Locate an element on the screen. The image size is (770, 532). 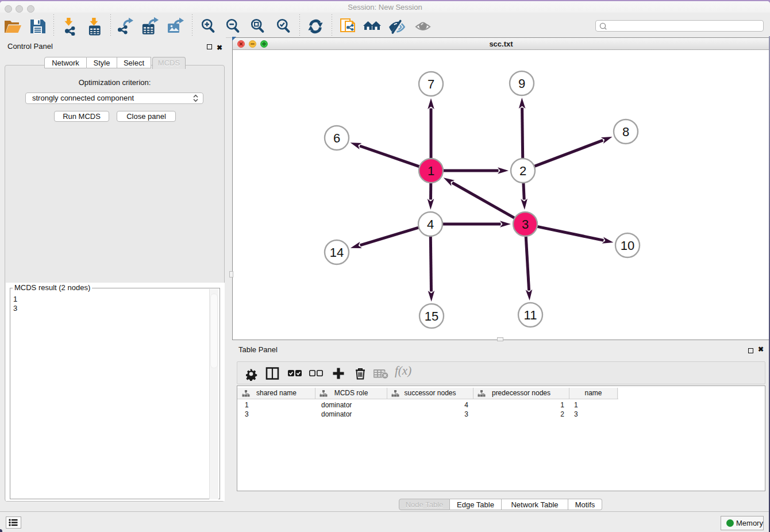
svg-text: 15 is located at coordinates (432, 316).